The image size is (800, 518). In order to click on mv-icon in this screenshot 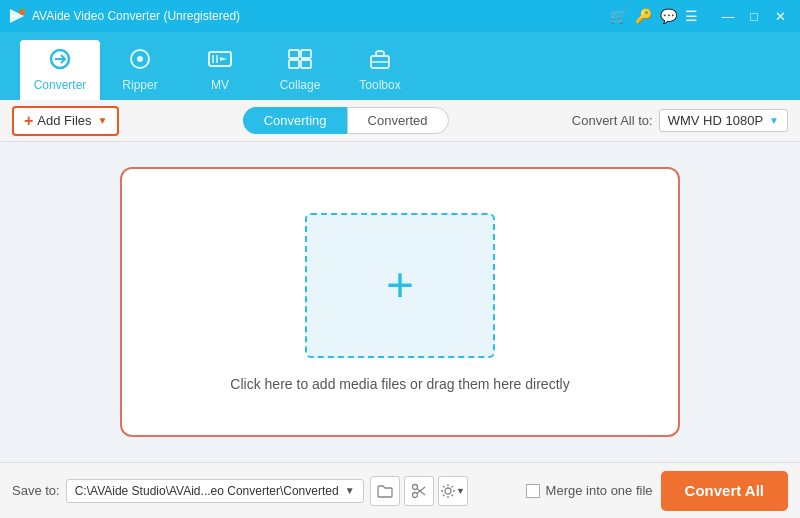, I will do `click(220, 61)`.